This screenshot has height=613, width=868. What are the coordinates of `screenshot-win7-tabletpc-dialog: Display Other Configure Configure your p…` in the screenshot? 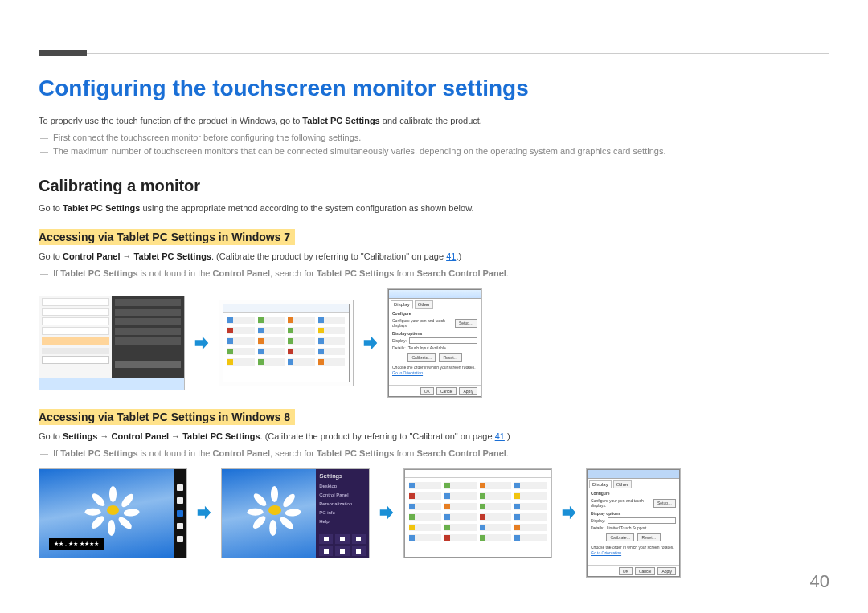 It's located at (435, 343).